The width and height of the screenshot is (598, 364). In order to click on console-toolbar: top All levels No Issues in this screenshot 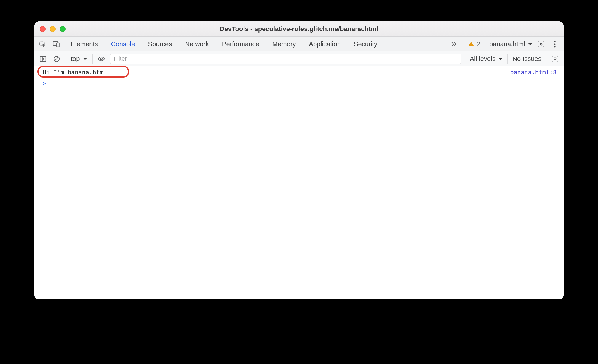, I will do `click(299, 59)`.